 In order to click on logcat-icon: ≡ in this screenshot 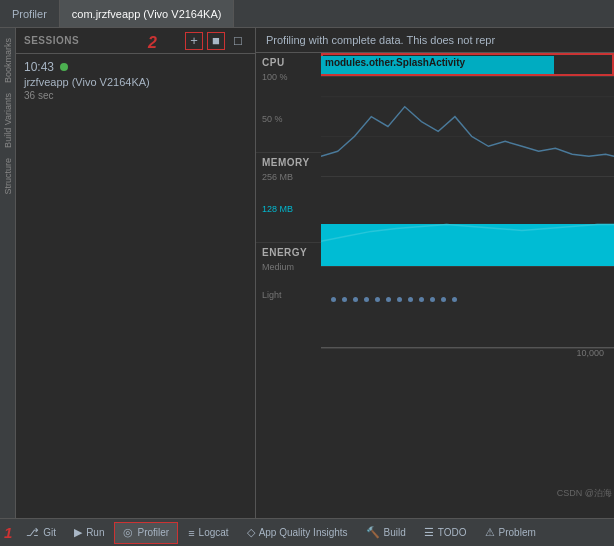, I will do `click(191, 533)`.